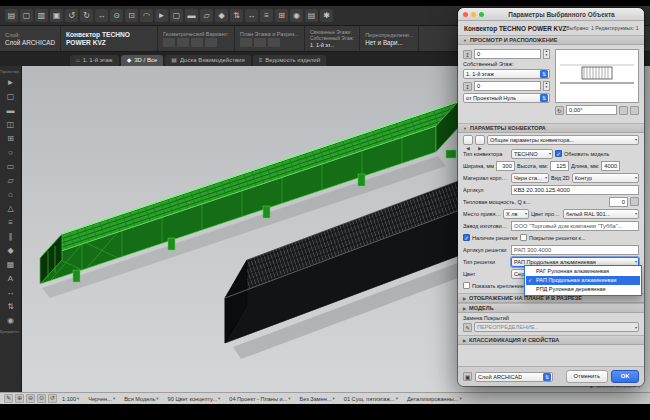 This screenshot has width=650, height=420. Describe the element at coordinates (588, 376) in the screenshot. I see `cancel-button: Отменить` at that location.